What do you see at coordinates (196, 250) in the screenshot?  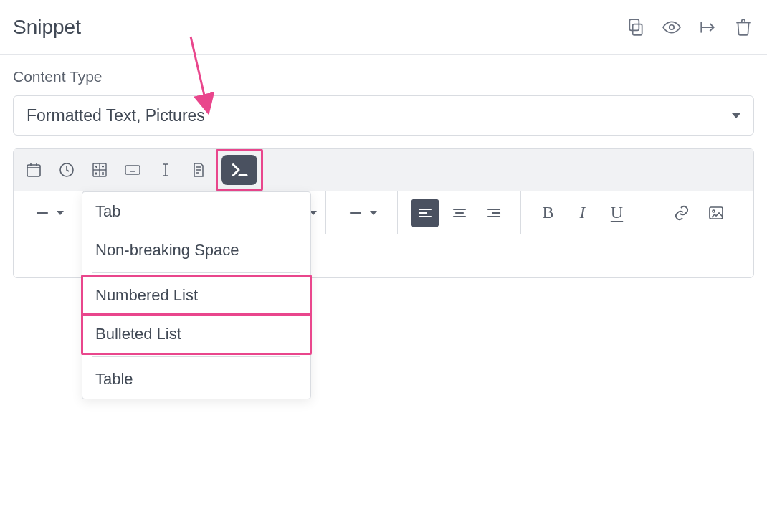 I see `dropdown-item-nbsp: Non-breaking Space` at bounding box center [196, 250].